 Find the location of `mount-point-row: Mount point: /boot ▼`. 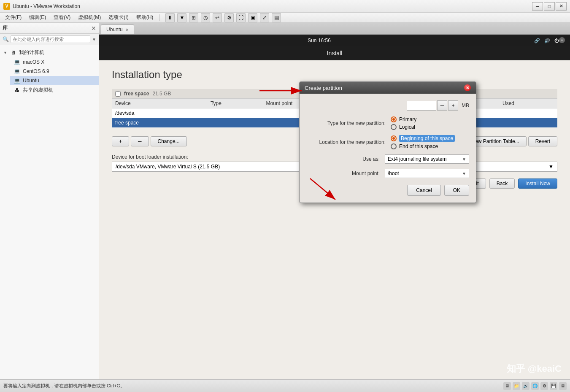

mount-point-row: Mount point: /boot ▼ is located at coordinates (388, 173).